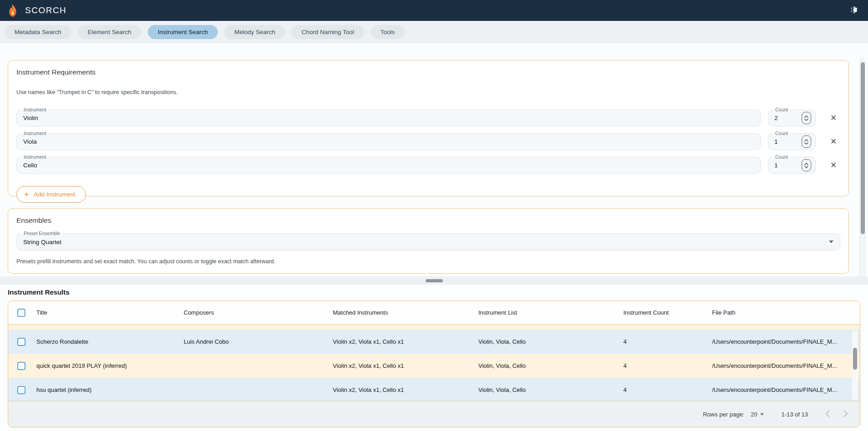 The width and height of the screenshot is (868, 431). Describe the element at coordinates (428, 142) in the screenshot. I see `instrument-requirement-row: Instrument Viola Count 1 ✕` at that location.